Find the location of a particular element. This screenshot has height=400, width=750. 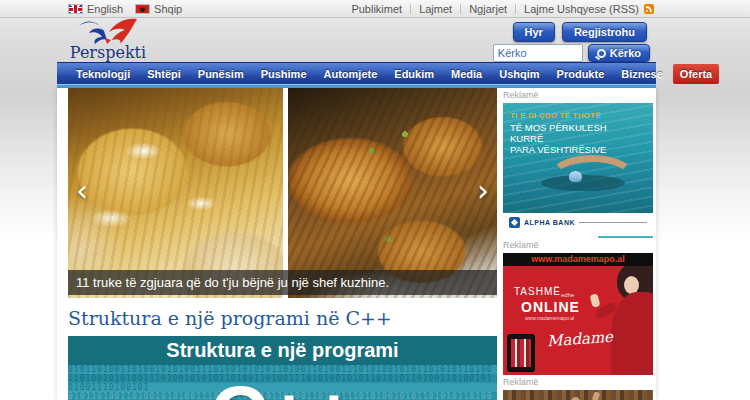

alpha-bank-logo-icon is located at coordinates (514, 222).